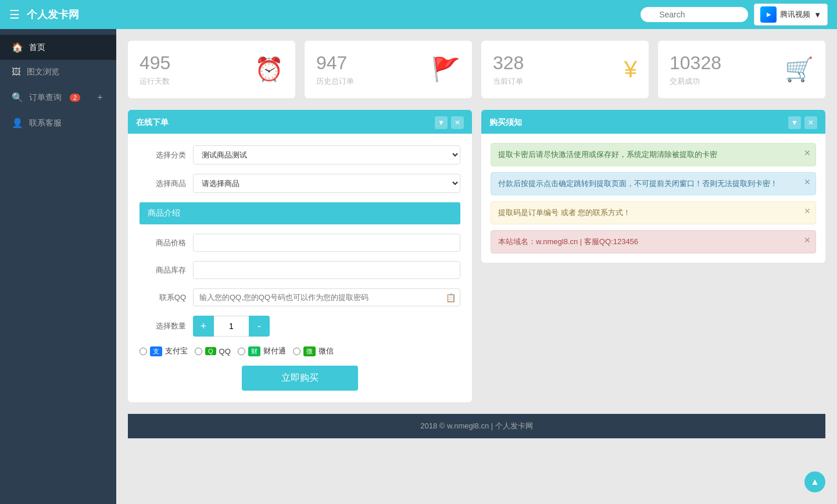 The image size is (837, 504). I want to click on search-input, so click(694, 15).